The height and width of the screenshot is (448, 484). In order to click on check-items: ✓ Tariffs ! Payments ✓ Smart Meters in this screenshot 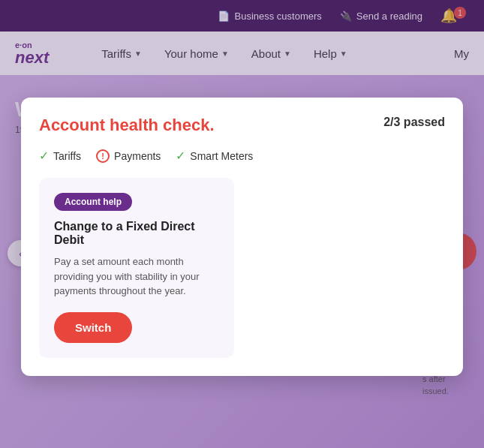, I will do `click(242, 156)`.